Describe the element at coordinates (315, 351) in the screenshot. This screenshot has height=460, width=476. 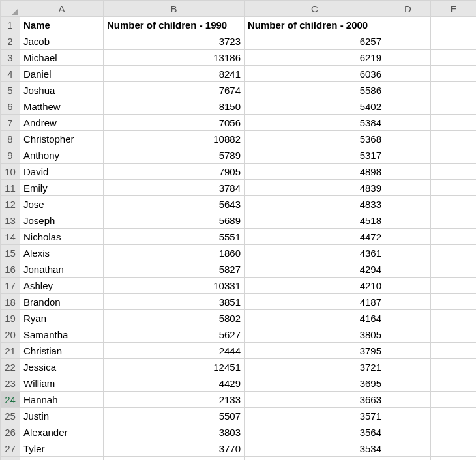
I see `cell: 3795` at that location.